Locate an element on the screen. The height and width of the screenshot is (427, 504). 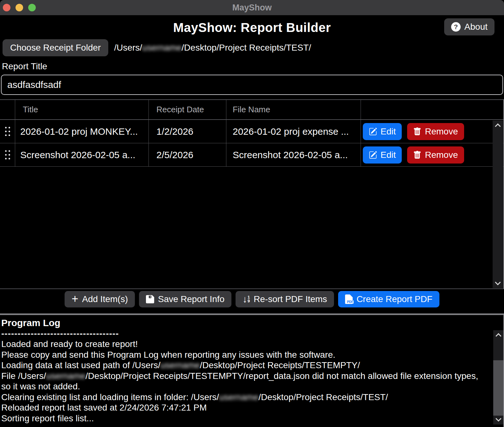
create-report-pdf-label: Create Report PDF is located at coordinates (394, 299).